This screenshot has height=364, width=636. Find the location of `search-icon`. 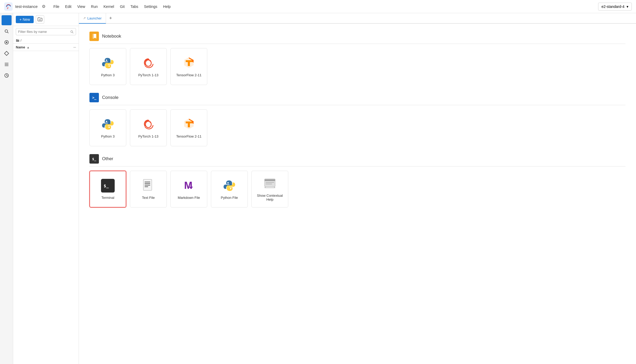

search-icon is located at coordinates (72, 32).